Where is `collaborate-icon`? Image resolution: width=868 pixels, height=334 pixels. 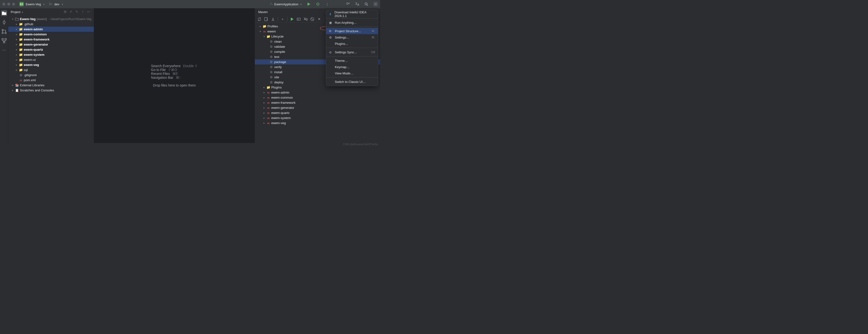
collaborate-icon is located at coordinates (348, 4).